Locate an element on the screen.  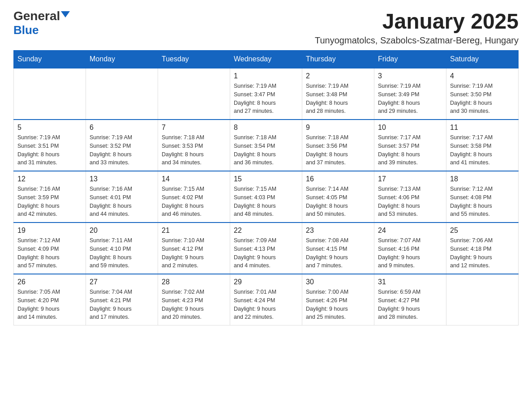
calendar-week-row: 12Sunrise: 7:16 AMSunset: 3:59 PMDayligh… is located at coordinates (266, 197).